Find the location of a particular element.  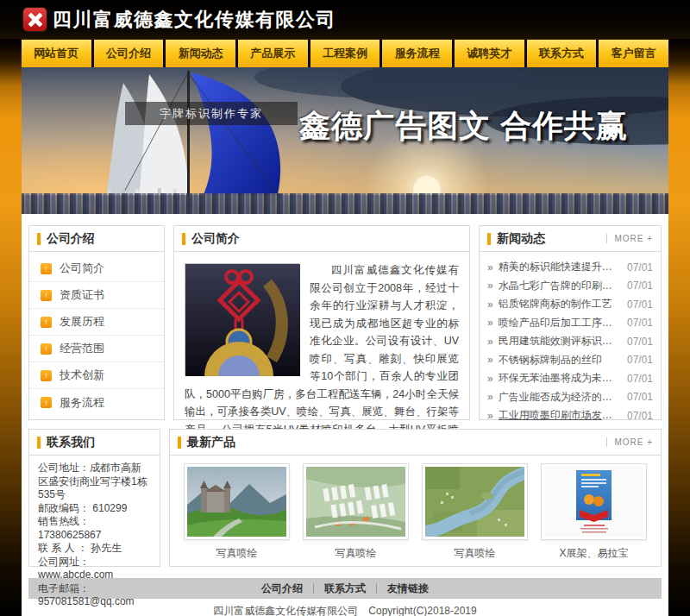

contact-postcode: 邮政编码： 610299 is located at coordinates (95, 509).